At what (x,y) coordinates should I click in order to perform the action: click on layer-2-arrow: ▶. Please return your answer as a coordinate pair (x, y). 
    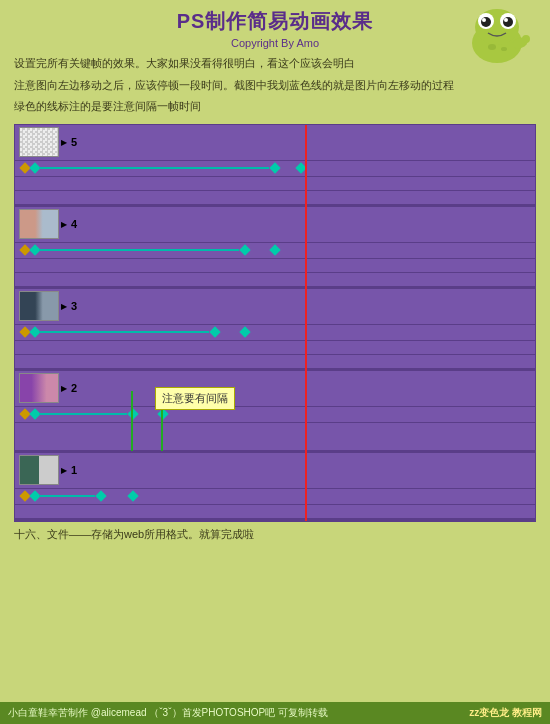
    Looking at the image, I should click on (64, 388).